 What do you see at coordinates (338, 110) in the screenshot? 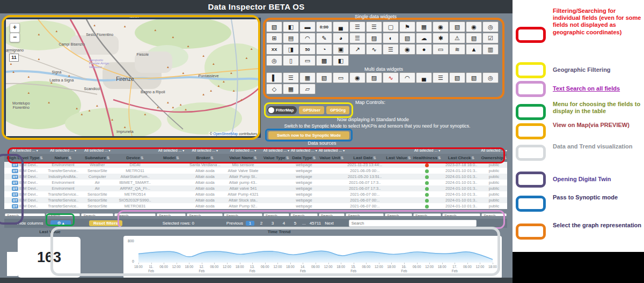
I see `gpsorg-button: GPSOrg` at bounding box center [338, 110].